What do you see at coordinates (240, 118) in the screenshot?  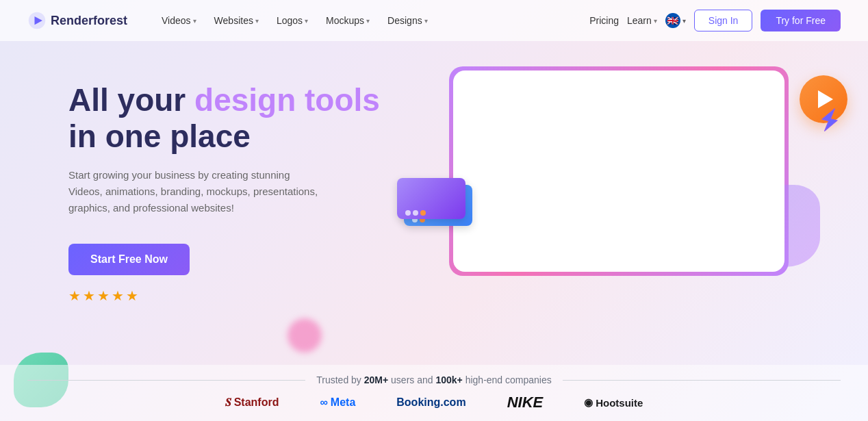 I see `hero-title: All your design tools in one place` at bounding box center [240, 118].